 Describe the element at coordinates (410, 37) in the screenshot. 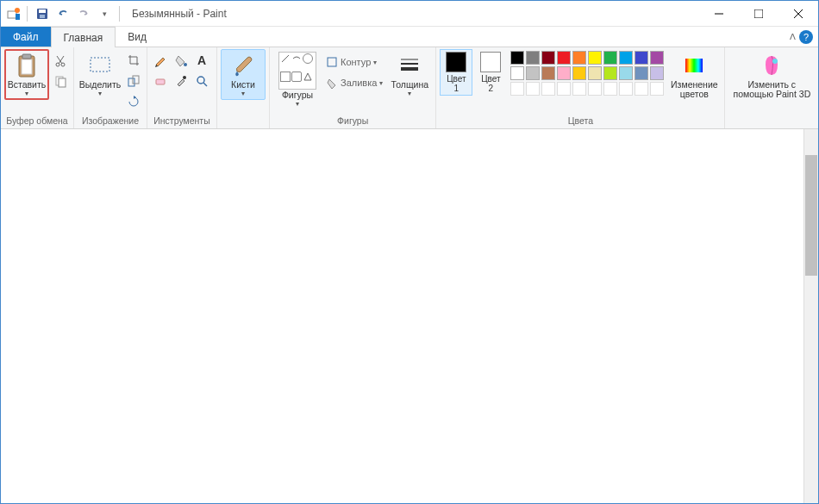

I see `ribbon-tabs: Файл Главная Вид ᐱ ?` at that location.